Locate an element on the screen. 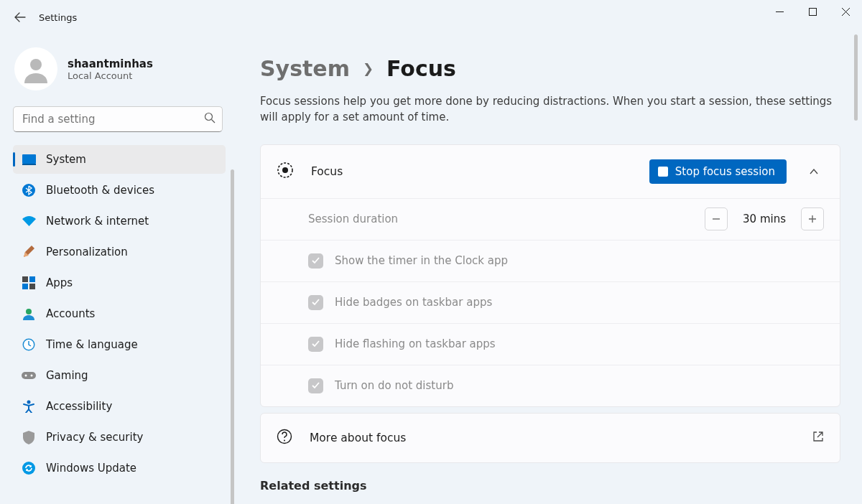 The height and width of the screenshot is (504, 862). focus-icon is located at coordinates (285, 172).